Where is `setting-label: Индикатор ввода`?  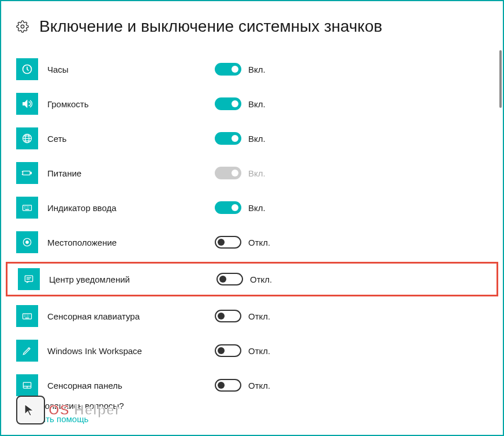 setting-label: Индикатор ввода is located at coordinates (131, 208).